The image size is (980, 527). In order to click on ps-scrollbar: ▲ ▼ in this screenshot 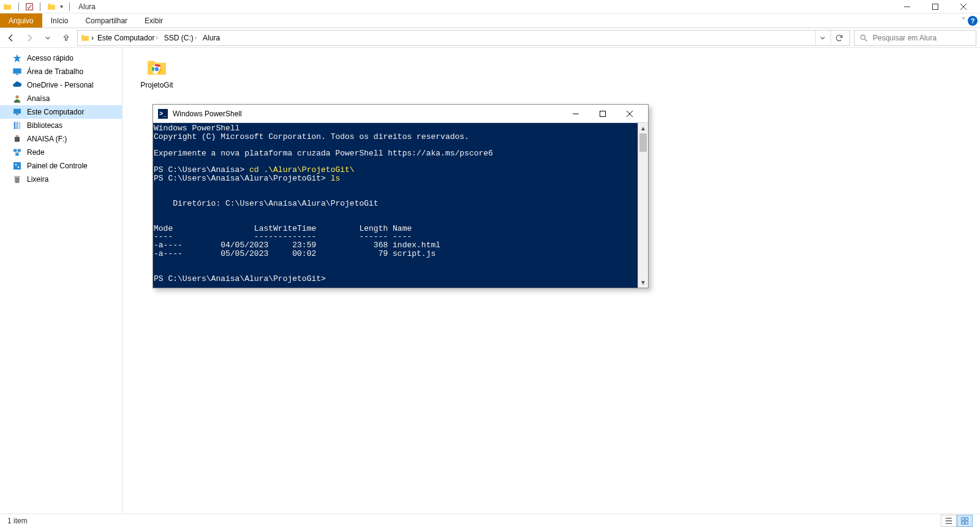, I will do `click(643, 206)`.